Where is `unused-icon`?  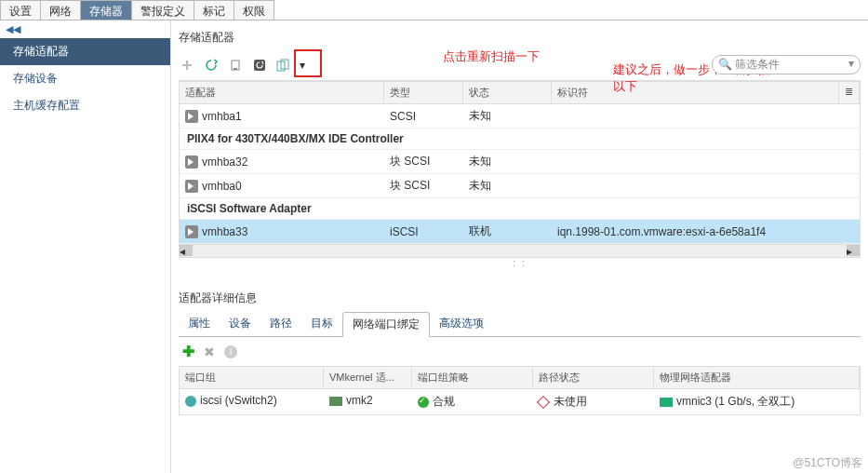 unused-icon is located at coordinates (543, 402).